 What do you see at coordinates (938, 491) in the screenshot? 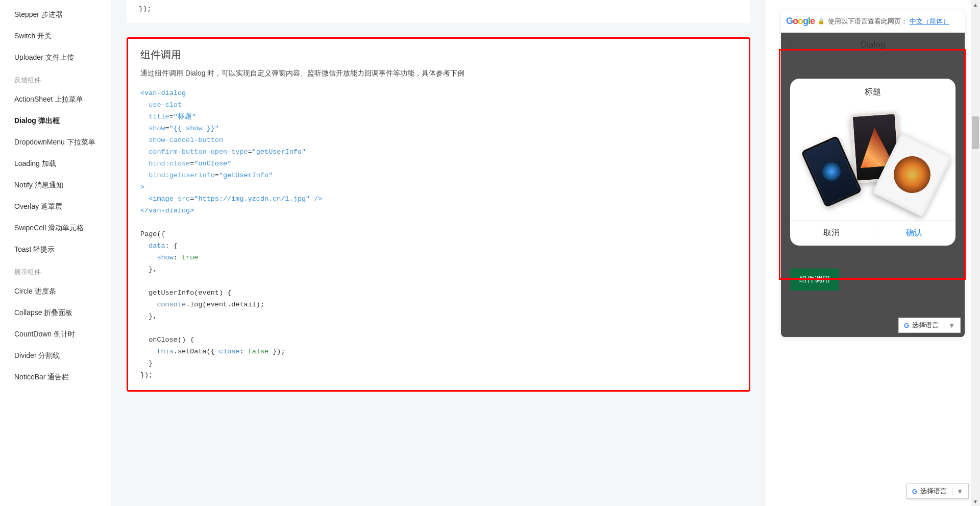
I see `language-select-floating: G 选择语言 ▼` at bounding box center [938, 491].